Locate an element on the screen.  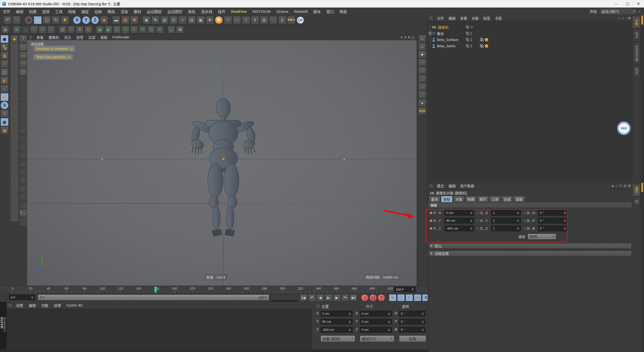
size-z-field: 0 cm is located at coordinates (376, 330).